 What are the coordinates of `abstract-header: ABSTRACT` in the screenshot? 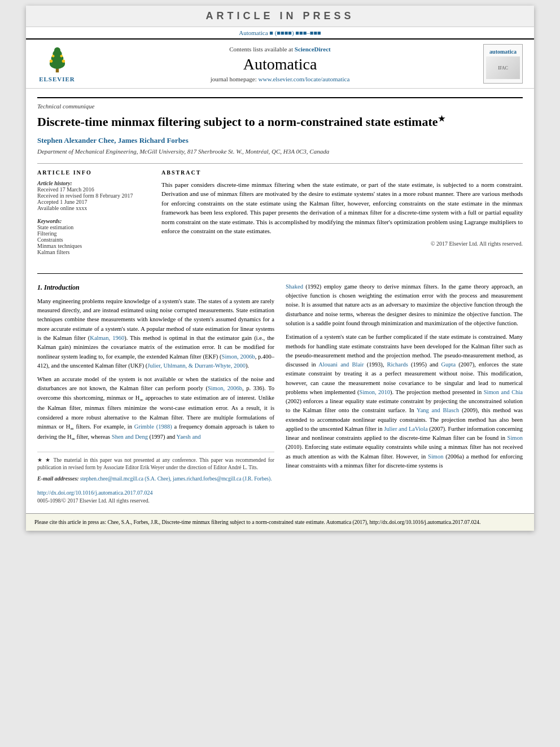 It's located at (342, 173).